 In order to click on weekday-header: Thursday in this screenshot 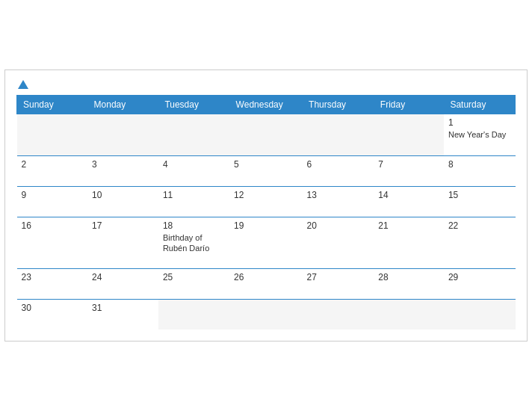, I will do `click(338, 105)`.